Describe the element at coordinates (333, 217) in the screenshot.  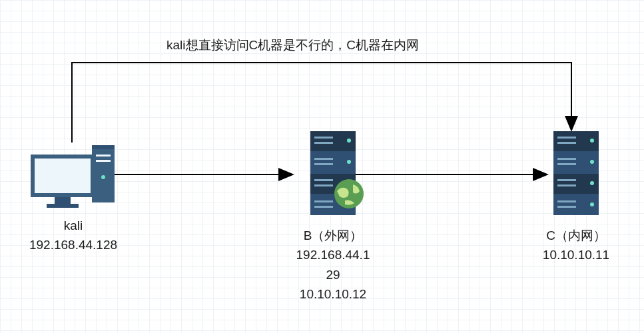
I see `node-b: B（外网） 192.168.44.1 29 10.10.10.12` at that location.